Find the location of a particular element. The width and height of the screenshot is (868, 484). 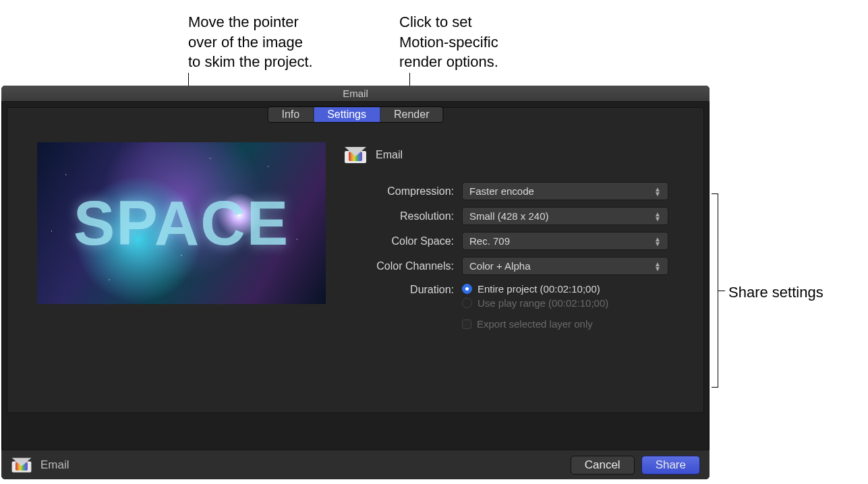

duration-entire-label: Entire project (00:02:10;00) is located at coordinates (539, 289).